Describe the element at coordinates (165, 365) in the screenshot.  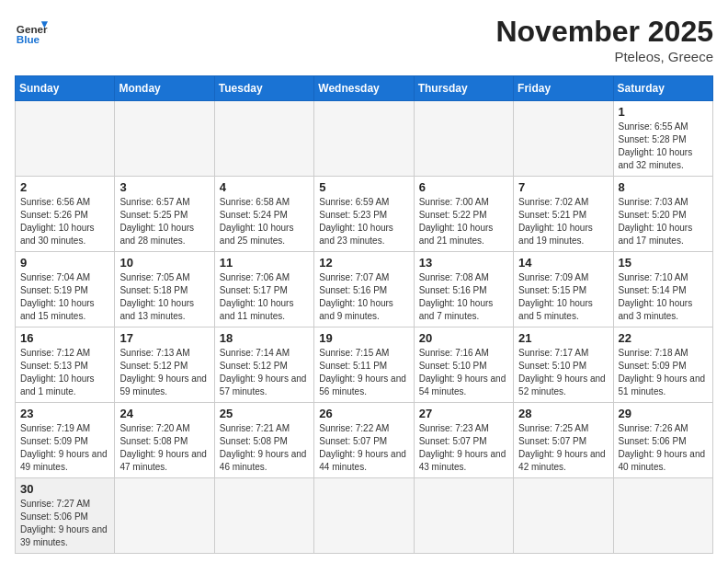
I see `calendar-cell: 17Sunrise: 7:13 AM Sunset: 5:12 PM Dayli…` at that location.